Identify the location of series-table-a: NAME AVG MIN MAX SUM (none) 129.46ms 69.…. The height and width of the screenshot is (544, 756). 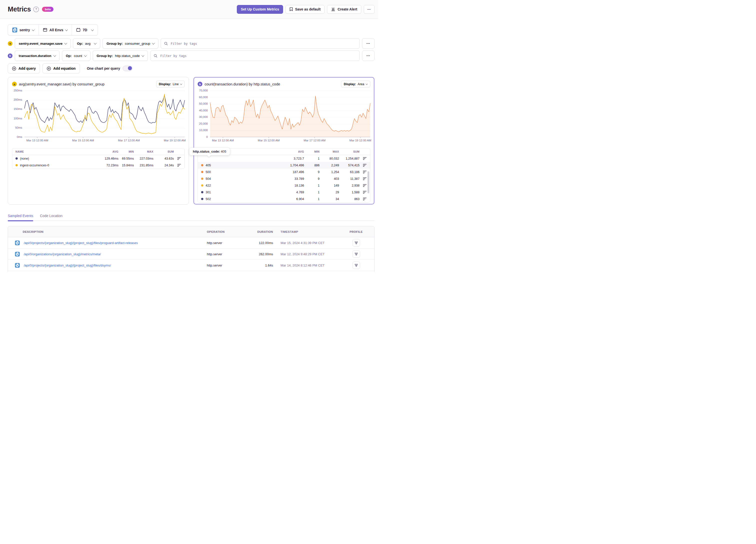
(98, 159).